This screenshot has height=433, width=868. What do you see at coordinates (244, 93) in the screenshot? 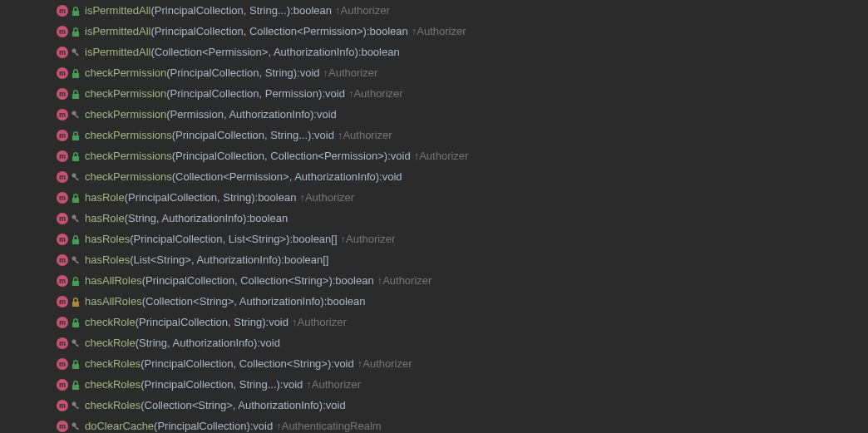
I see `method-params: PrincipalCollection, Permission` at bounding box center [244, 93].